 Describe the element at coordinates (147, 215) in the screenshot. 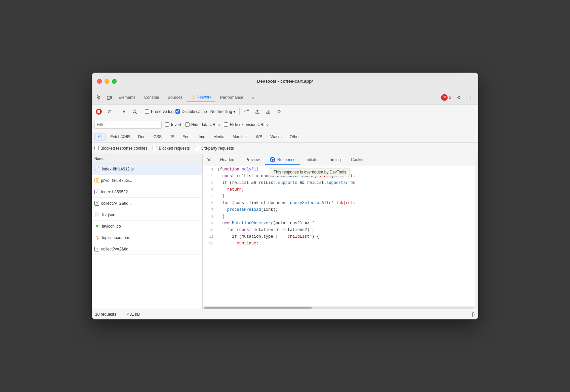

I see `request-item-4: 📄 list.json` at that location.